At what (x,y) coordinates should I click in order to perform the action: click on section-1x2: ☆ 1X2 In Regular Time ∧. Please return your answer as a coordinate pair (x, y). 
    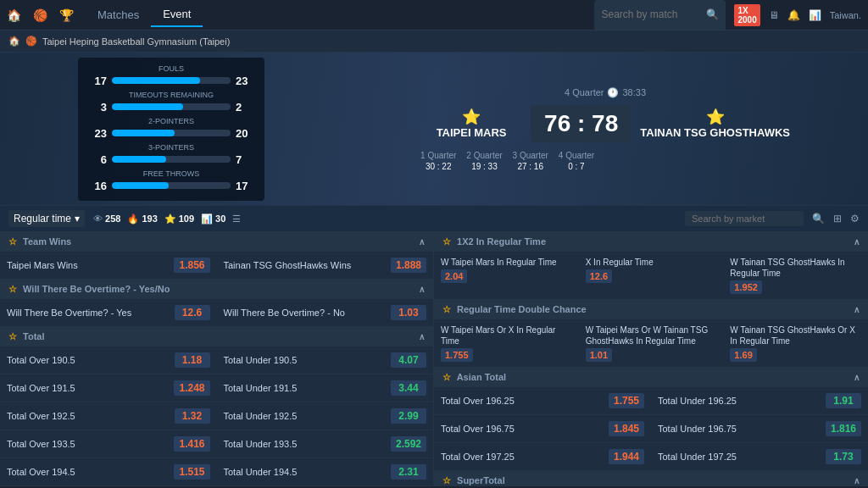
    Looking at the image, I should click on (651, 242).